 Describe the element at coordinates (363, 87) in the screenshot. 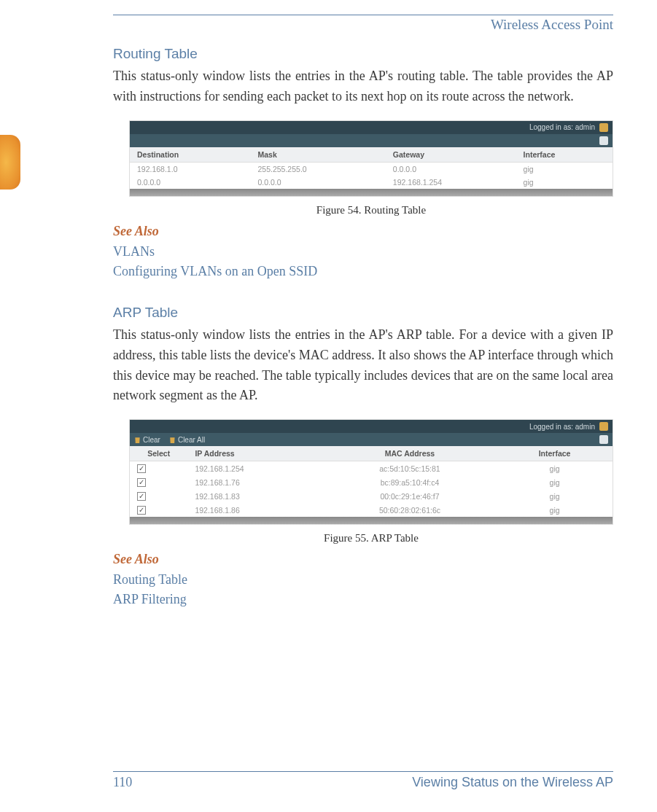

I see `routing-table-description: This status-only window lists the entrie…` at that location.